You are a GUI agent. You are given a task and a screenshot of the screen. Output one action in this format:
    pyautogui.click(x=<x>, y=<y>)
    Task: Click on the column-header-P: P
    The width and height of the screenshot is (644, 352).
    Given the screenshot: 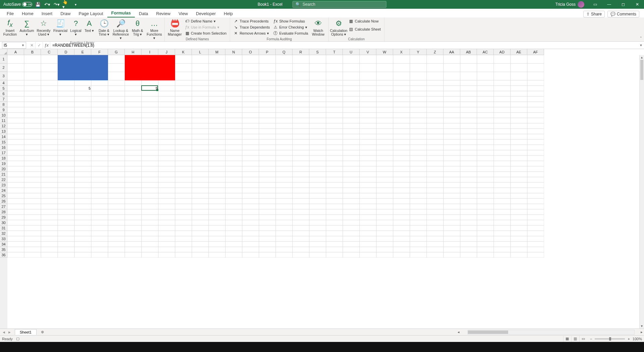 What is the action you would take?
    pyautogui.click(x=267, y=52)
    